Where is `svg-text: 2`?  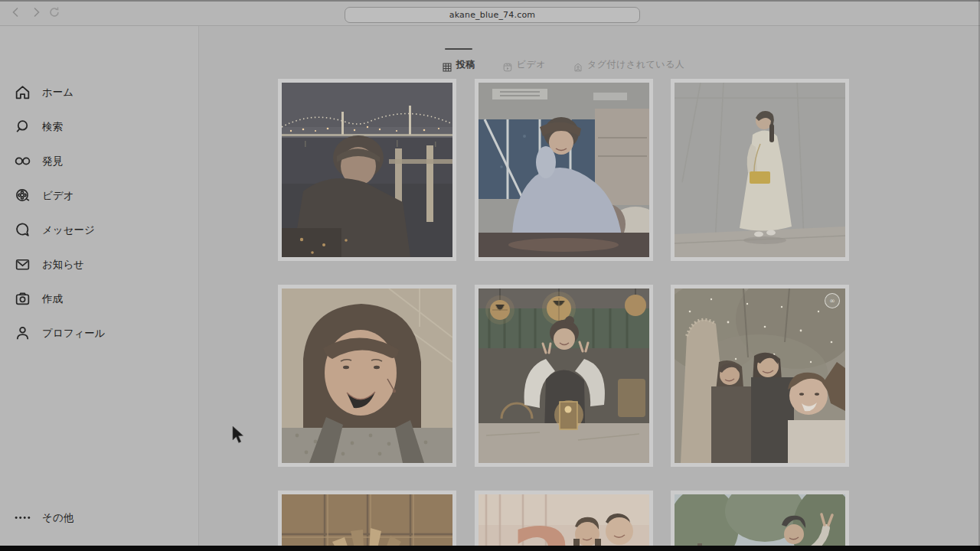
svg-text: 2 is located at coordinates (542, 530).